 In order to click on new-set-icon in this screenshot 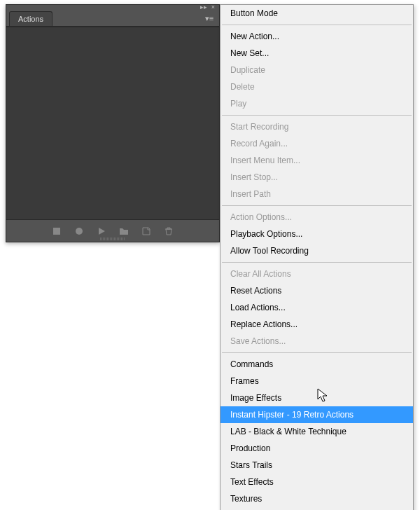, I will do `click(124, 231)`.